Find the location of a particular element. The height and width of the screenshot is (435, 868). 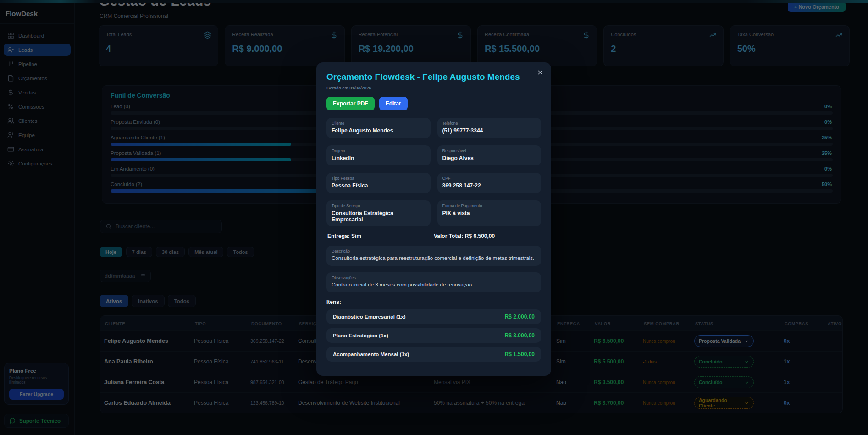

field-label: Tipo de Serviço is located at coordinates (379, 206).